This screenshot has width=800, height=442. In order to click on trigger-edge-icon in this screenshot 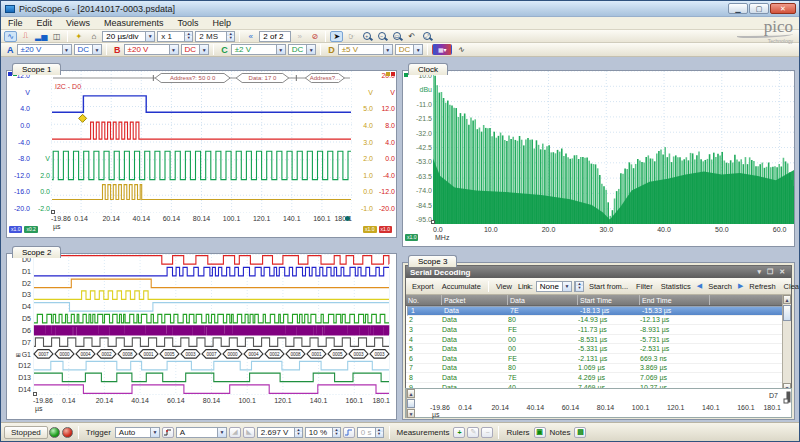, I will do `click(168, 432)`.